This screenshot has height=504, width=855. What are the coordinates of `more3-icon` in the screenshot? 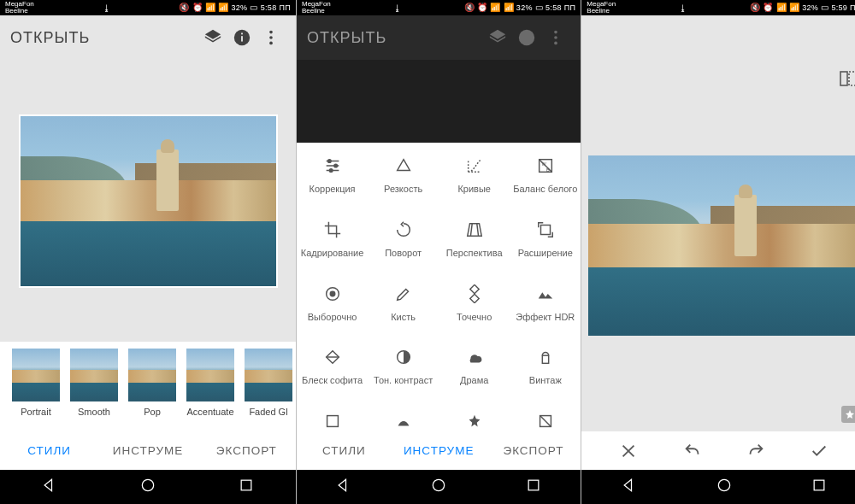 It's located at (475, 421).